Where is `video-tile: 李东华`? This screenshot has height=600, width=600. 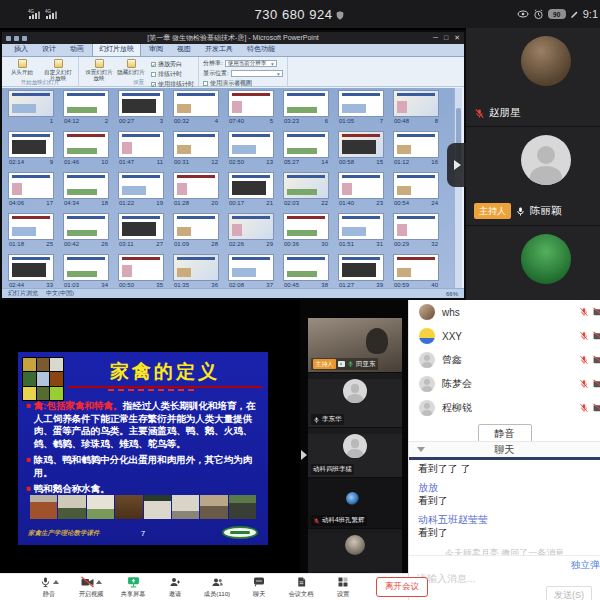 video-tile: 李东华 is located at coordinates (355, 404).